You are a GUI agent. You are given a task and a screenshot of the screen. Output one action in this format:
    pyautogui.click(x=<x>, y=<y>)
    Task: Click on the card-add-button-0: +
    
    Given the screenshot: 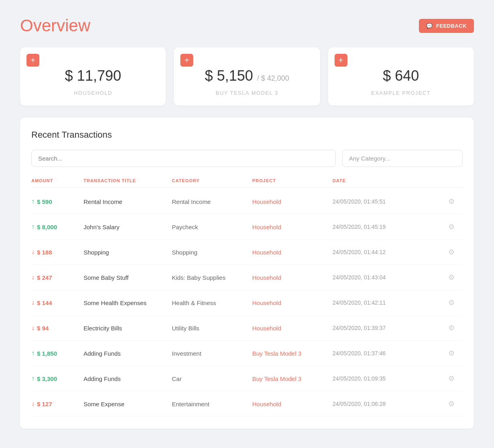 What is the action you would take?
    pyautogui.click(x=33, y=60)
    